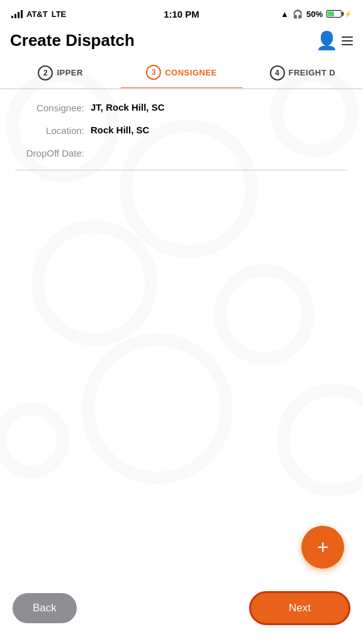 Image resolution: width=363 pixels, height=644 pixels. I want to click on location-label: Location:, so click(53, 130).